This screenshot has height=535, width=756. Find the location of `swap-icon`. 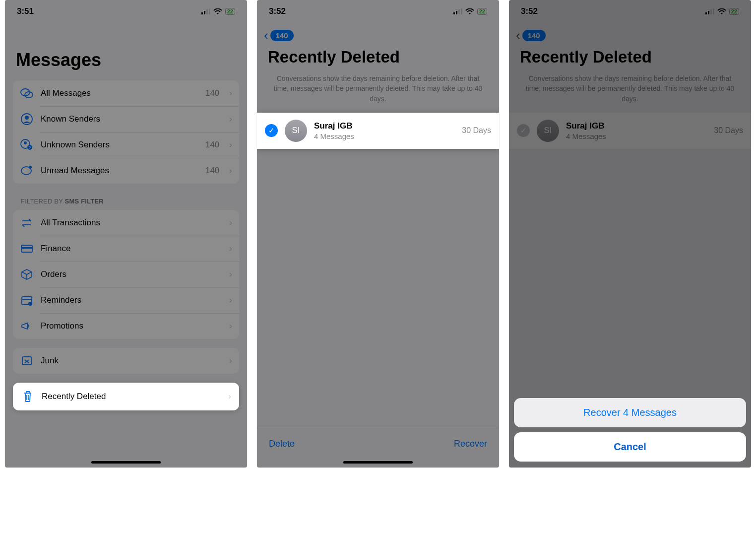

swap-icon is located at coordinates (27, 223).